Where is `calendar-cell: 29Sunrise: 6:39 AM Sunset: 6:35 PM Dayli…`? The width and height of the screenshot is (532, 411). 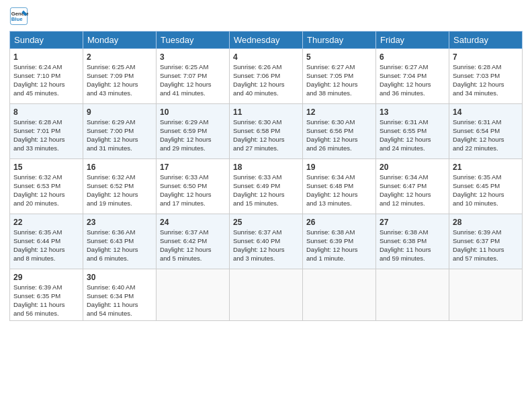 calendar-cell: 29Sunrise: 6:39 AM Sunset: 6:35 PM Dayli… is located at coordinates (47, 295).